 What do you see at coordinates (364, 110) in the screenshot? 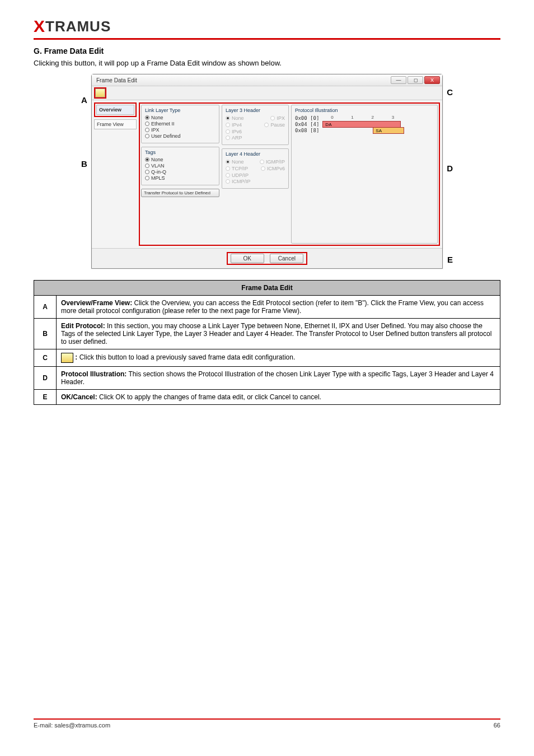
I see `group-title: Protocol Illustration` at bounding box center [364, 110].